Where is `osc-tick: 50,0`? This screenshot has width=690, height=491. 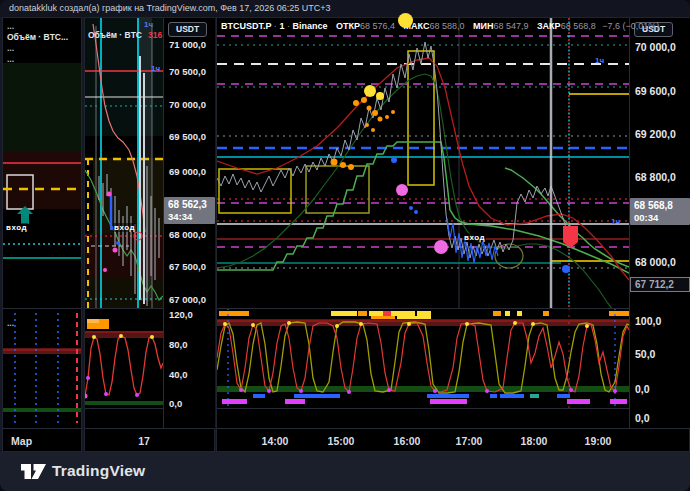
osc-tick: 50,0 is located at coordinates (645, 354).